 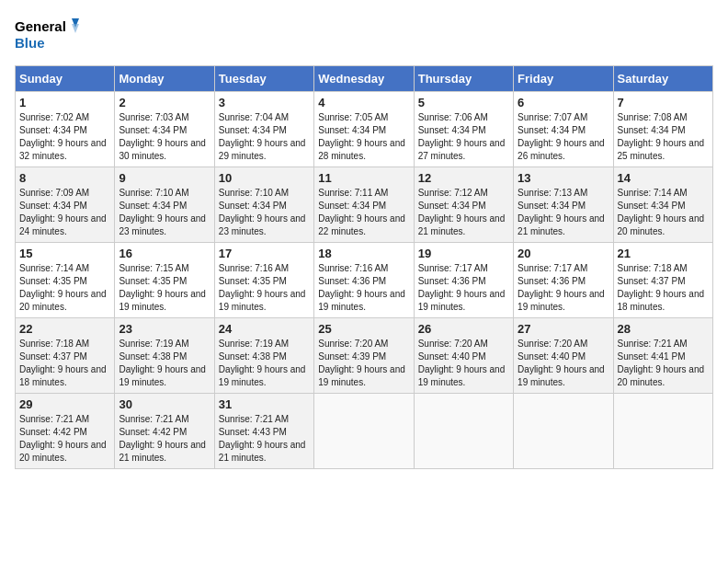 I want to click on day-number: 11, so click(x=364, y=178).